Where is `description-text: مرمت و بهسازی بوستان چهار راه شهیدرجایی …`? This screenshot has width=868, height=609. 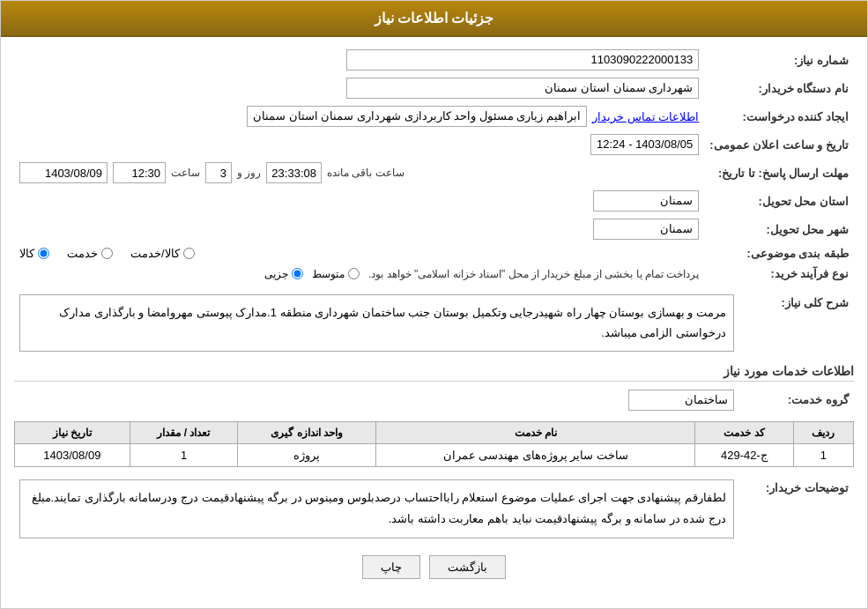 description-text: مرمت و بهسازی بوستان چهار راه شهیدرجایی … is located at coordinates (377, 323).